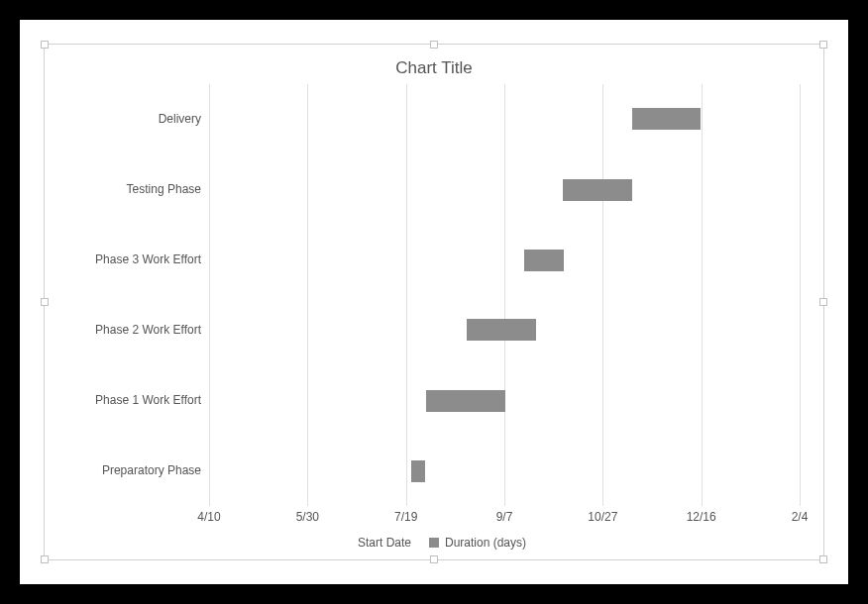 The width and height of the screenshot is (868, 604). Describe the element at coordinates (801, 295) in the screenshot. I see `gridline` at that location.